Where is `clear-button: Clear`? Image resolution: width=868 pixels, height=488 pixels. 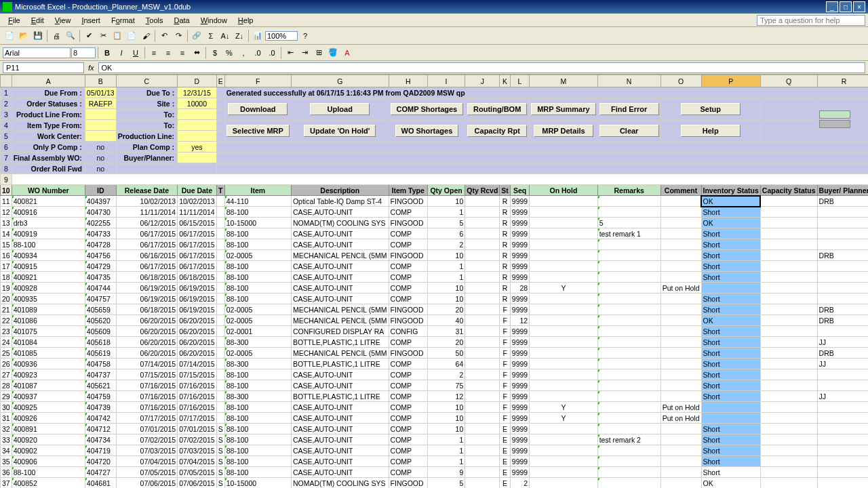 clear-button: Clear is located at coordinates (629, 131).